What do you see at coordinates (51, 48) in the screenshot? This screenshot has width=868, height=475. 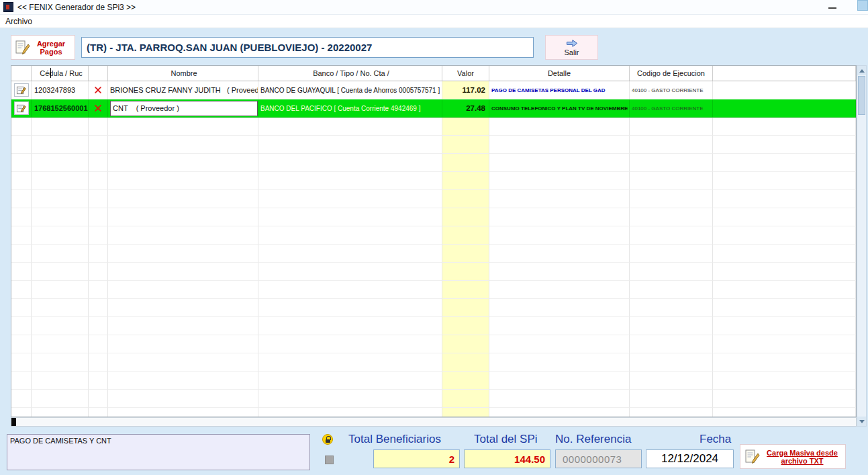 I see `agregar-pagos-label: Agregar Pagos` at bounding box center [51, 48].